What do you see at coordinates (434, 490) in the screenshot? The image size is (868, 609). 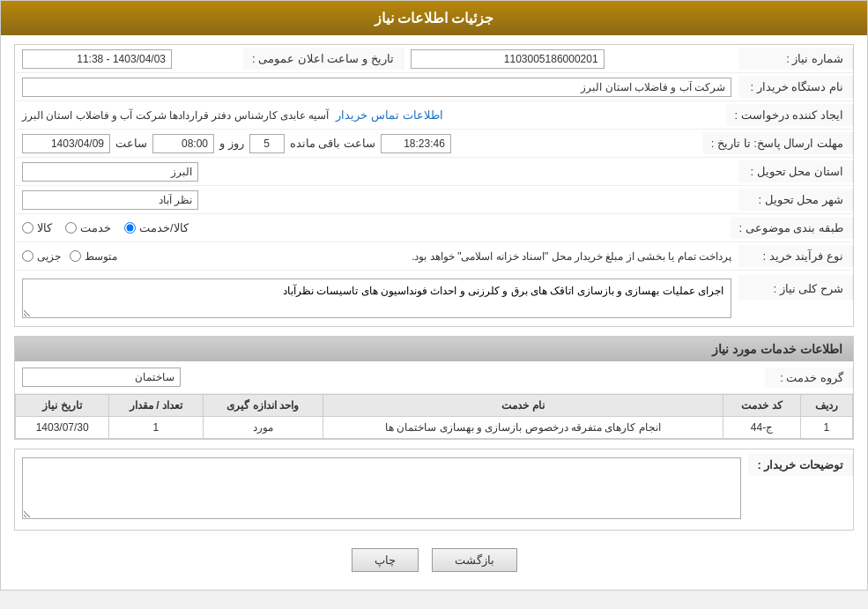 I see `buyer-notes-row: توضیحات خریدار :` at bounding box center [434, 490].